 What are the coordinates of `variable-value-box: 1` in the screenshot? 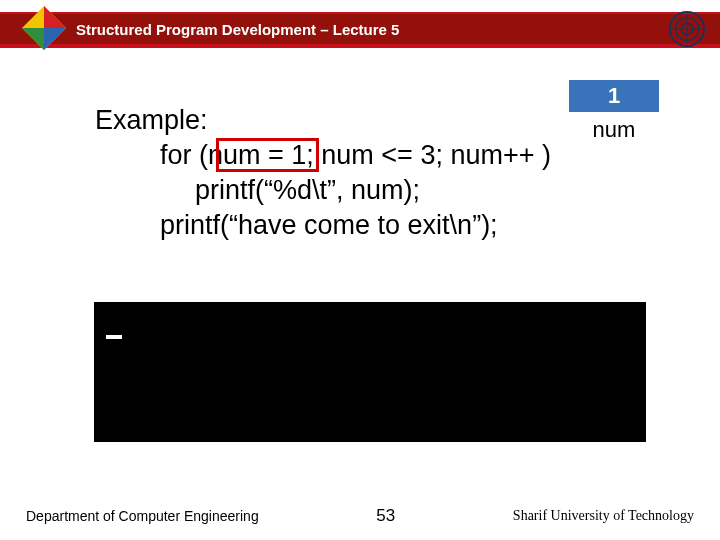 It's located at (614, 96).